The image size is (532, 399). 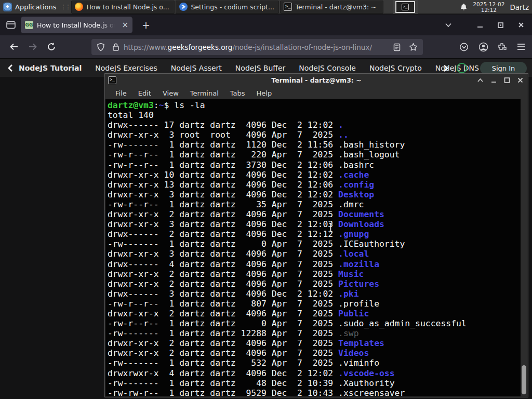 I want to click on gfg-nav-links: NodeJS TutorialNodeJS ExercisesNodeJS As…, so click(x=265, y=68).